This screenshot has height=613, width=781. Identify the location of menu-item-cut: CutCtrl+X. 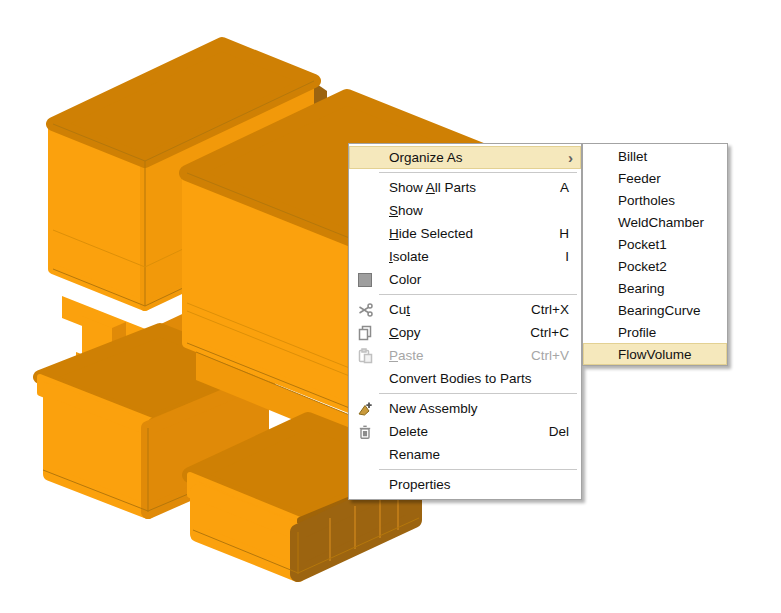
(465, 310).